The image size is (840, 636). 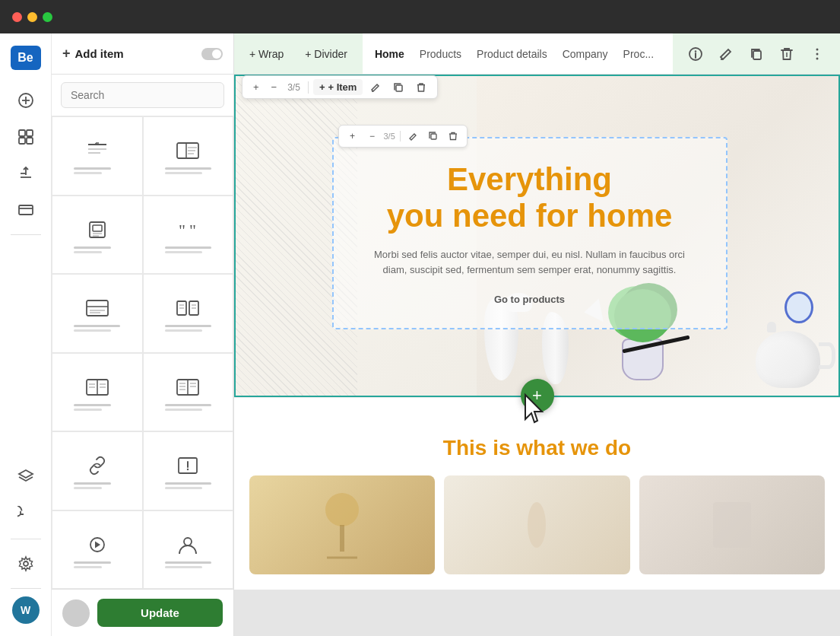 What do you see at coordinates (817, 54) in the screenshot?
I see `more-icon-btn` at bounding box center [817, 54].